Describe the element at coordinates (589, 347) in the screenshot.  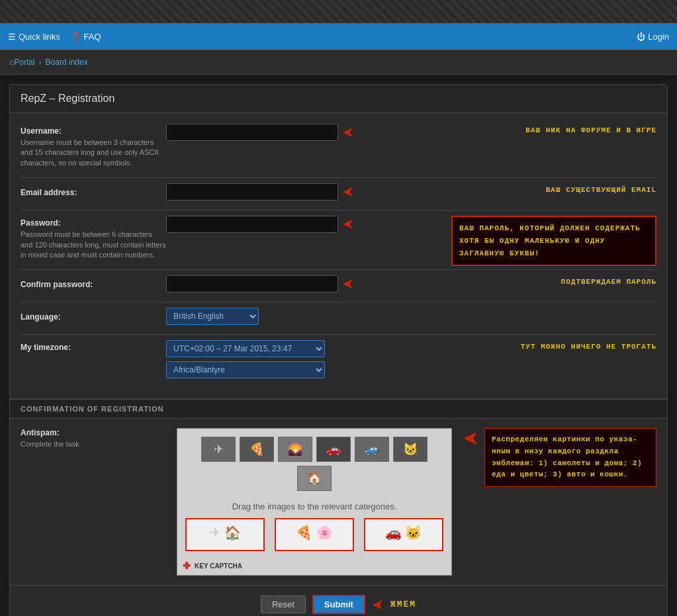
I see `timezone-annotation: ТУТ МОЖНО НИЧЕГО НЕ ТРОГАТЬ` at that location.